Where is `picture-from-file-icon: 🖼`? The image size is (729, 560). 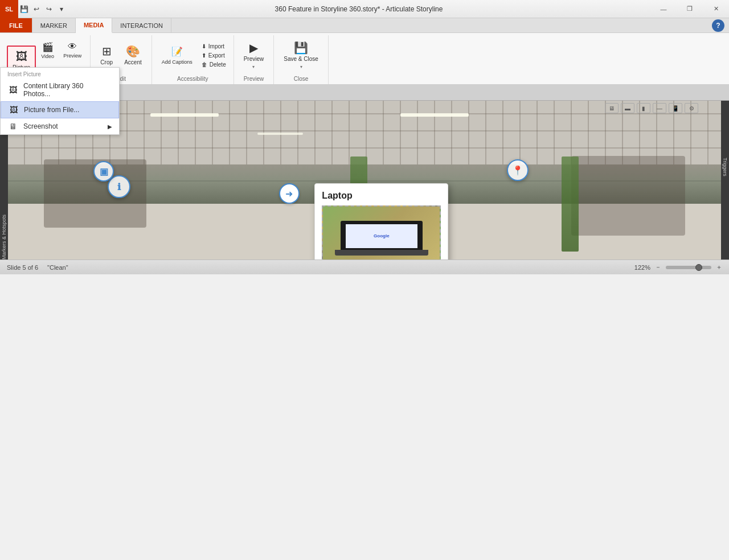
picture-from-file-icon: 🖼 is located at coordinates (14, 110).